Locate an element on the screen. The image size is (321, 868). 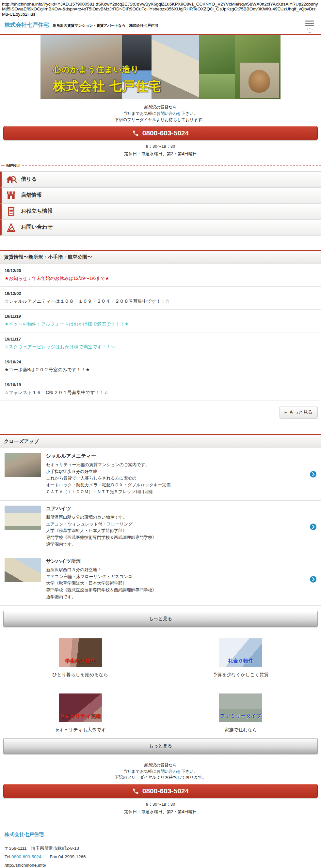
news-item: 19/10/24 ★コーポ藤Bは２０２号室のみです！！★ is located at coordinates (160, 367).